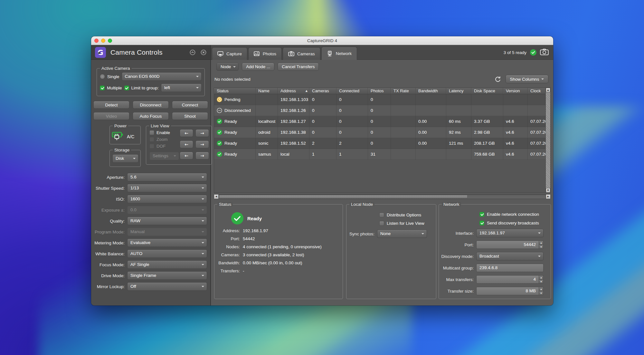  I want to click on tab-photos: Photos, so click(265, 53).